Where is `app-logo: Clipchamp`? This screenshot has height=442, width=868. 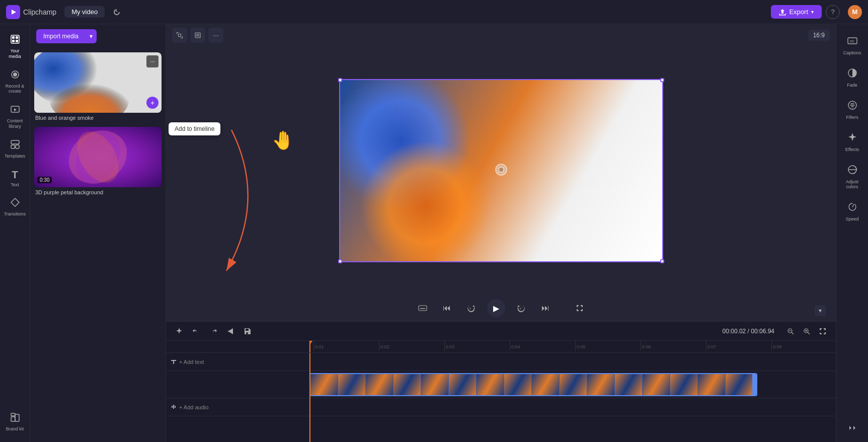 app-logo: Clipchamp is located at coordinates (31, 12).